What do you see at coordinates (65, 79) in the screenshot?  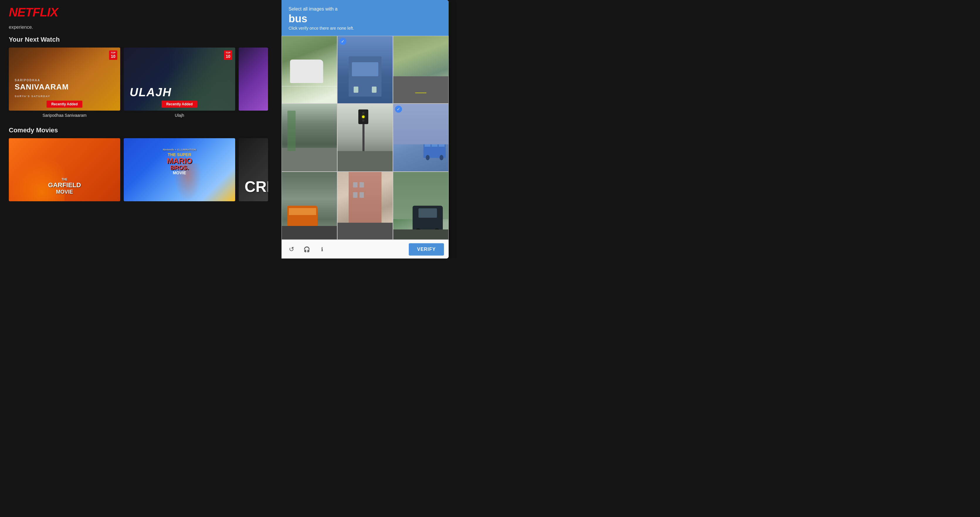 I see `movie-thumb-sanivaaram: SARIPODHAA SANIVAARAM SURYA'S SATURDAY T…` at bounding box center [65, 79].